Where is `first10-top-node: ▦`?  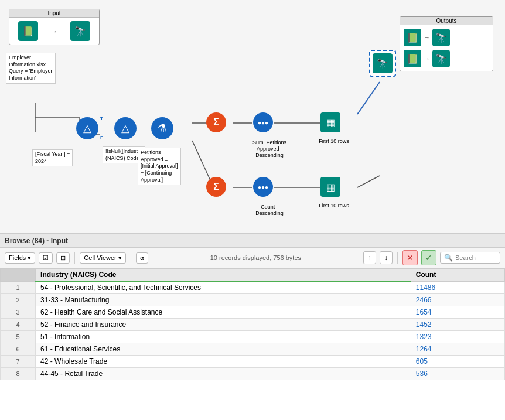
first10-top-node: ▦ is located at coordinates (330, 122).